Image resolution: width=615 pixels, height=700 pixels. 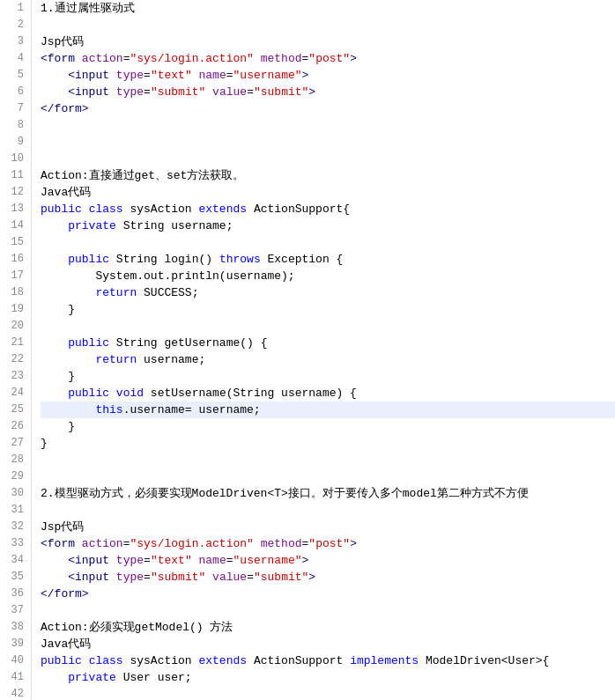 I want to click on line-number: 35, so click(x=14, y=578).